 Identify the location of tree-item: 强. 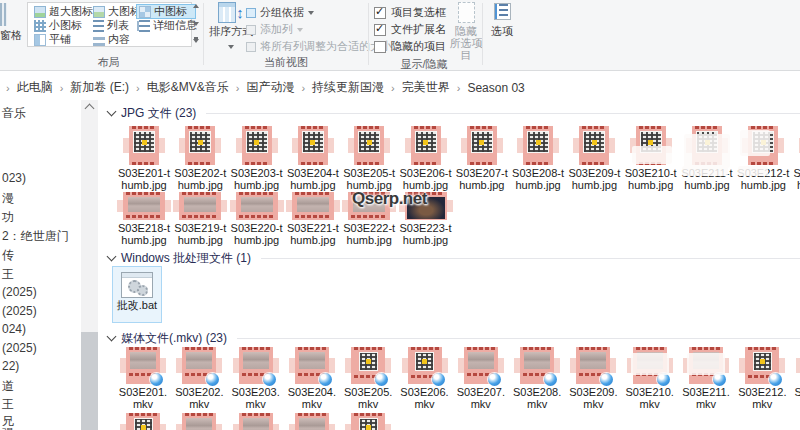
(8, 428).